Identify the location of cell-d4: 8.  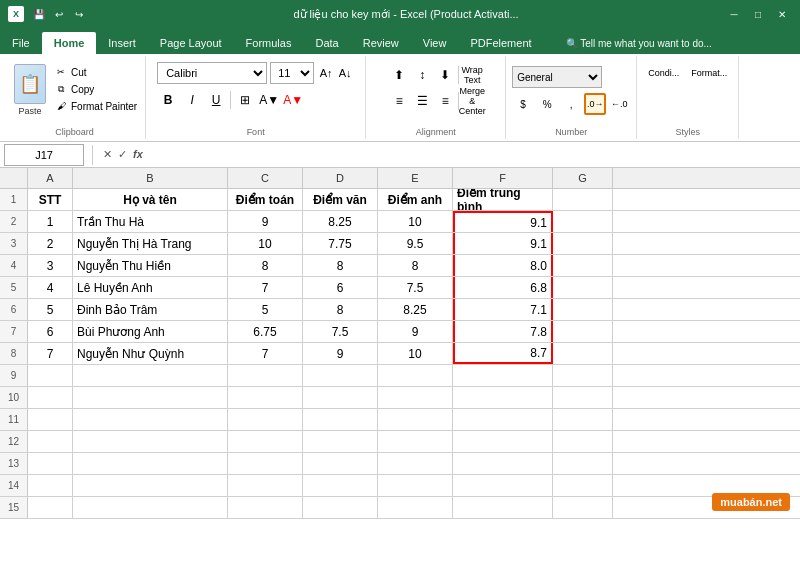
(340, 266).